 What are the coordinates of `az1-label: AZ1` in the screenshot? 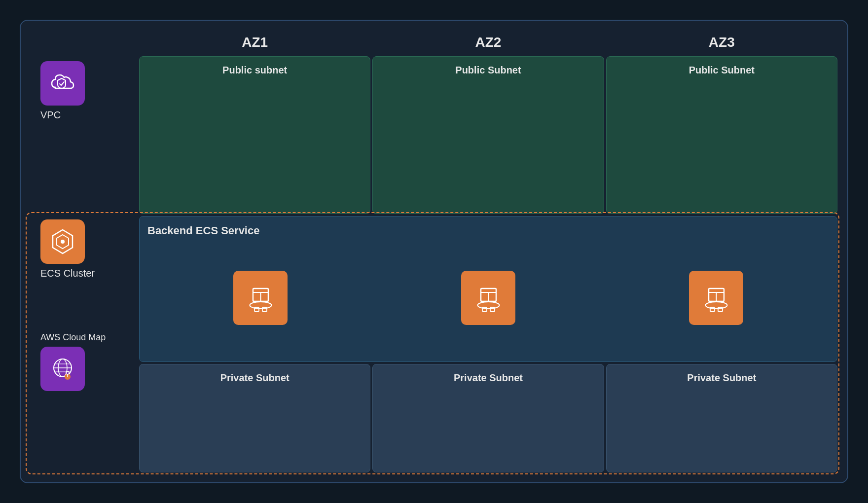 It's located at (254, 43).